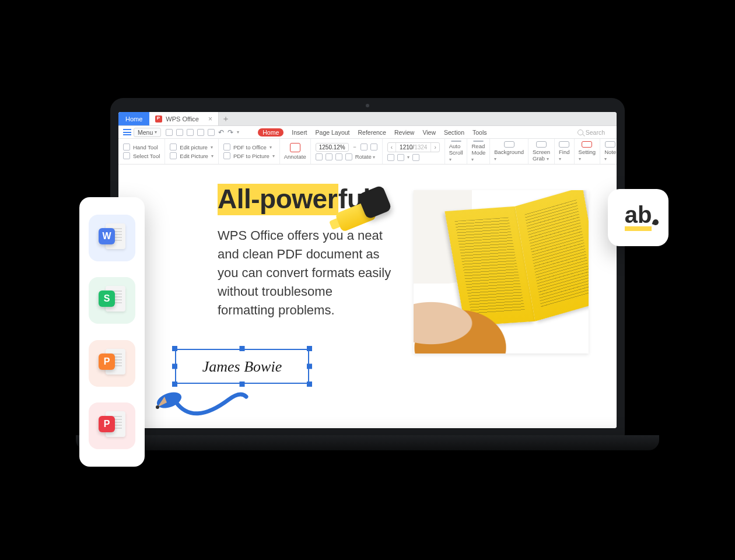 The image size is (735, 560). Describe the element at coordinates (368, 119) in the screenshot. I see `title-tabstrip: Home WPS Office × ＋` at that location.